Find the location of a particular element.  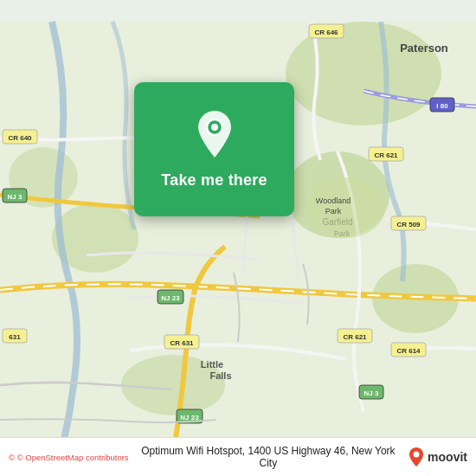

osm-credit: © © OpenStreetMap contributors is located at coordinates (69, 457).